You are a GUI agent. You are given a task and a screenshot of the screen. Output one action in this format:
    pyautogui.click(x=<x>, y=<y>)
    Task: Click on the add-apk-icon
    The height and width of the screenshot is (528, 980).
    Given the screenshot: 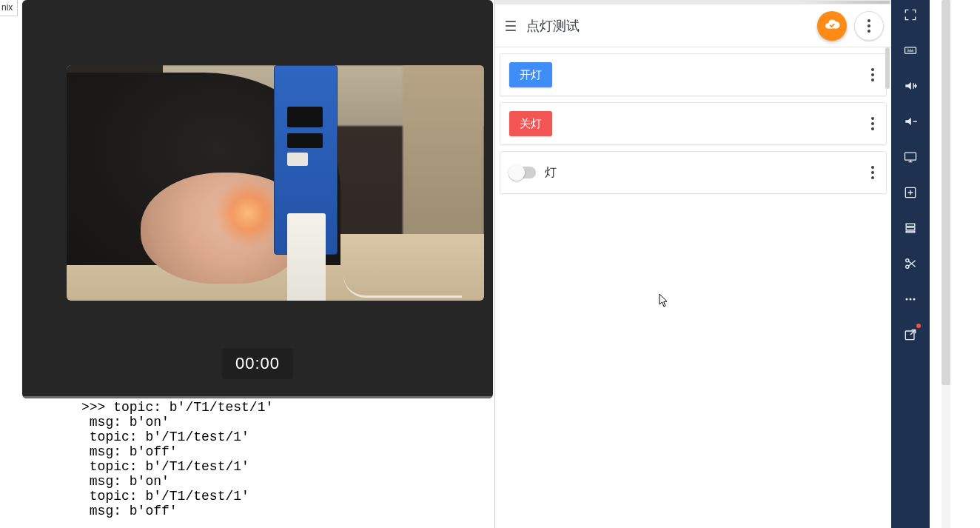 What is the action you would take?
    pyautogui.click(x=910, y=193)
    